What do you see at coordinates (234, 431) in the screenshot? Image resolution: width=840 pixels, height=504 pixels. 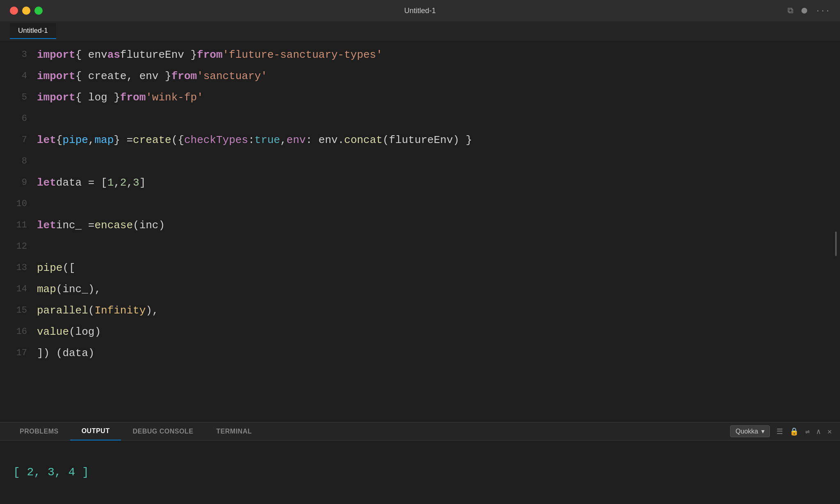 I see `tab-terminal: TERMINAL` at bounding box center [234, 431].